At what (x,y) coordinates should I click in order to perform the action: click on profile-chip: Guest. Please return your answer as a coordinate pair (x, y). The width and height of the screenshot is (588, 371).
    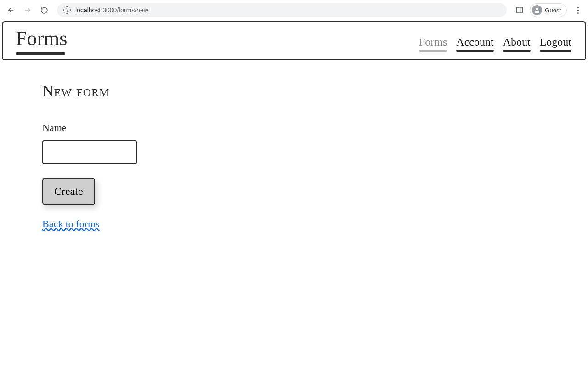
    Looking at the image, I should click on (548, 10).